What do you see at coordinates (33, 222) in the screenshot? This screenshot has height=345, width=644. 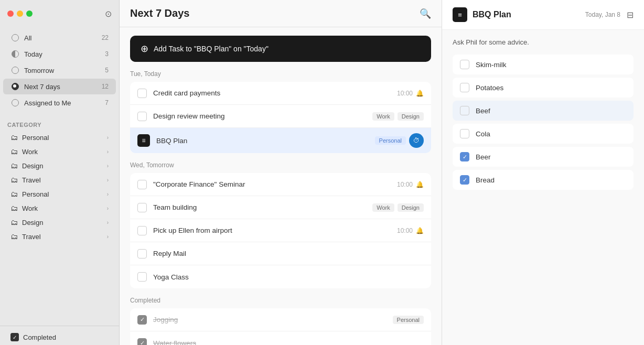 I see `category-label: Design` at bounding box center [33, 222].